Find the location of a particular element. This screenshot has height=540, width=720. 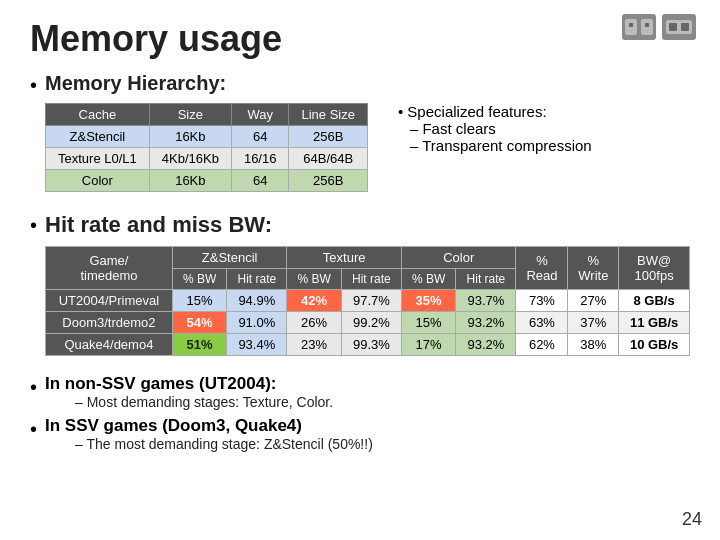

cell-quake-write: 38% is located at coordinates (594, 345).